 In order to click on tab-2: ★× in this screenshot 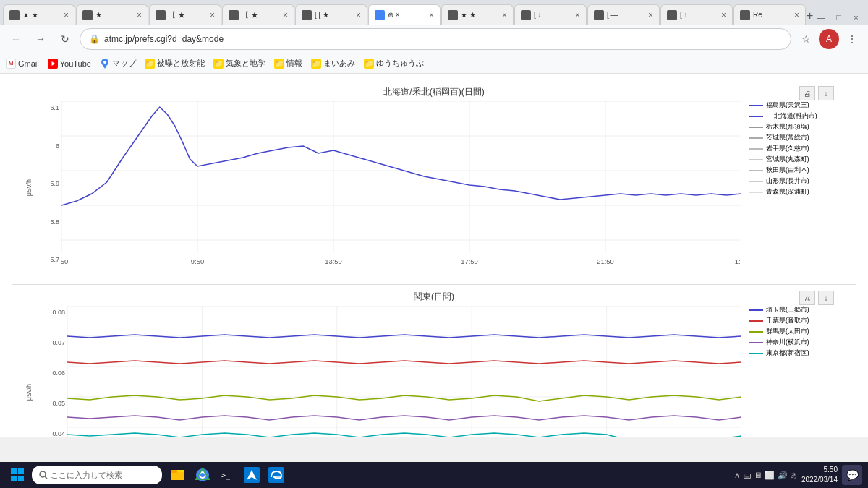, I will do `click(112, 14)`.